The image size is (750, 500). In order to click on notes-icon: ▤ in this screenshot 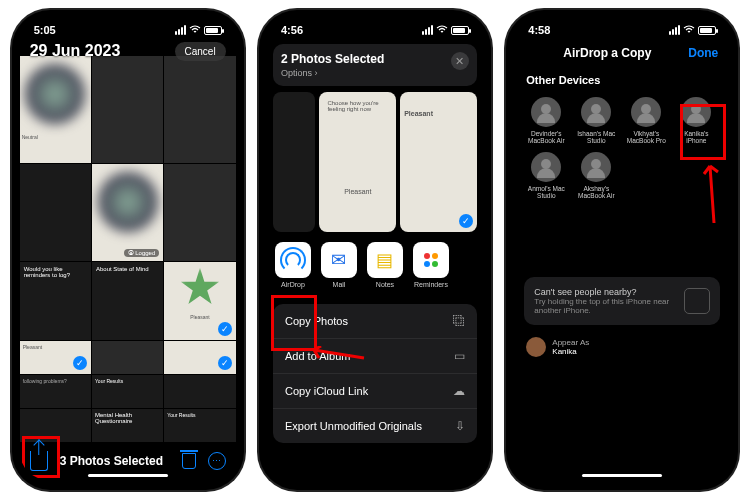, I will do `click(385, 260)`.